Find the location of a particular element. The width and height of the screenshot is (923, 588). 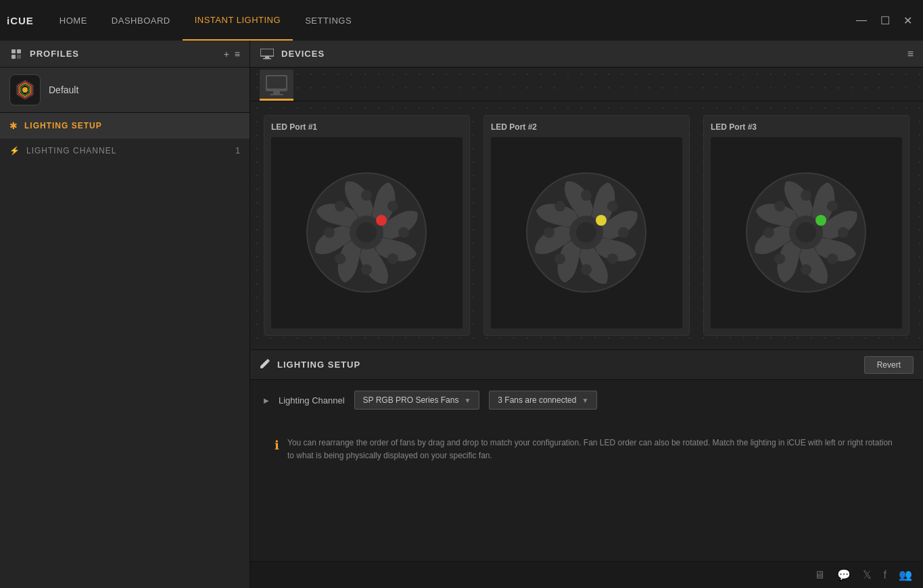

fan-2-container is located at coordinates (587, 232).